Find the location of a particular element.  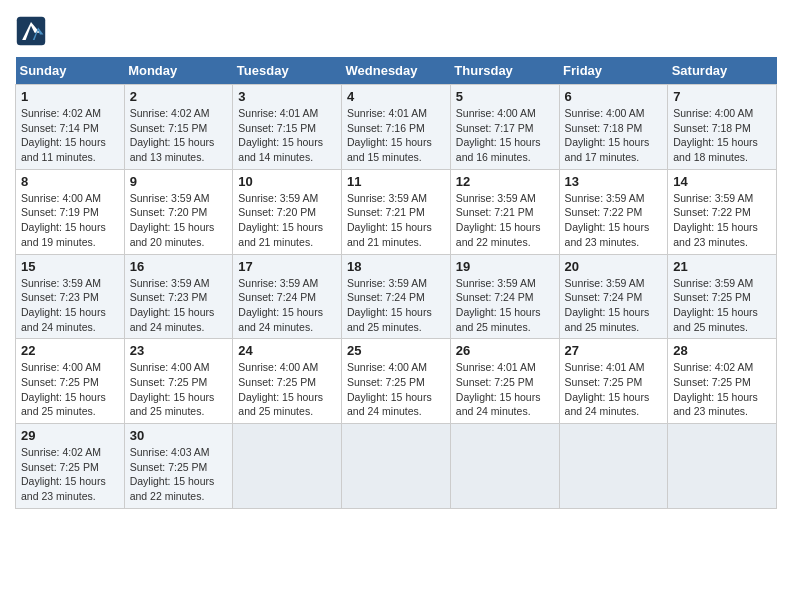

calendar-cell: 28 Sunrise: 4:02 AMSunset: 7:25 PMDaylig… is located at coordinates (722, 382).